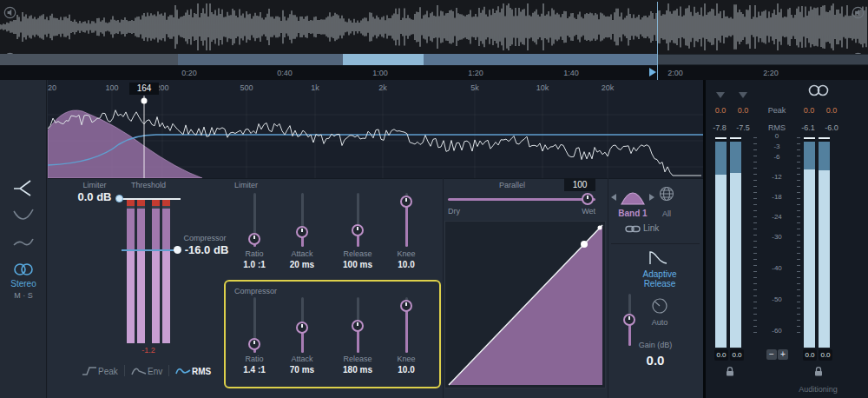 Image resolution: width=868 pixels, height=398 pixels. I want to click on time-label: 1:00, so click(380, 73).